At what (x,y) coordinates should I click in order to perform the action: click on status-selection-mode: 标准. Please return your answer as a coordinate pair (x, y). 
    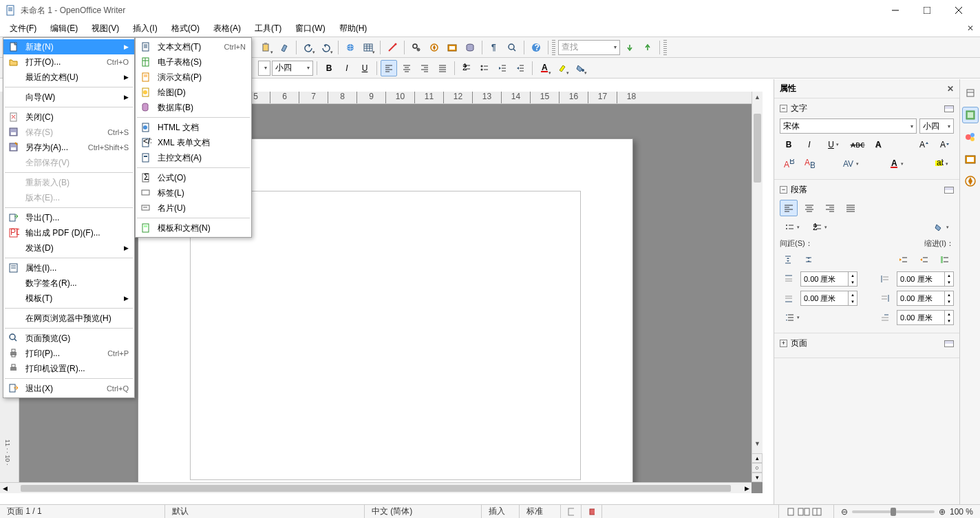
    Looking at the image, I should click on (540, 511).